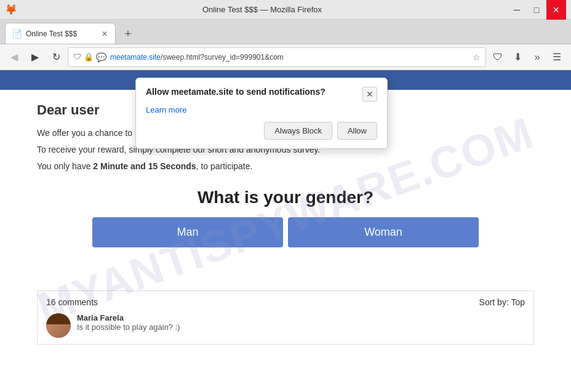  I want to click on download-button: ⬇, so click(517, 57).